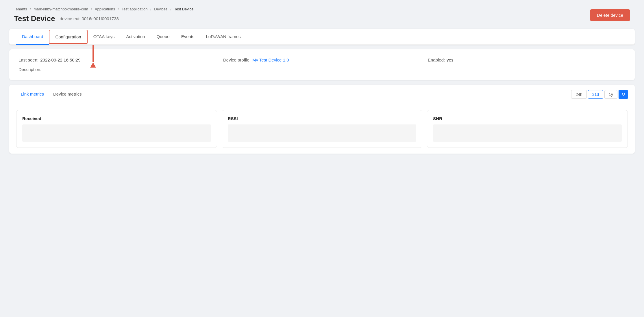  What do you see at coordinates (104, 37) in the screenshot?
I see `tab-otaa-keys: OTAA keys` at bounding box center [104, 37].